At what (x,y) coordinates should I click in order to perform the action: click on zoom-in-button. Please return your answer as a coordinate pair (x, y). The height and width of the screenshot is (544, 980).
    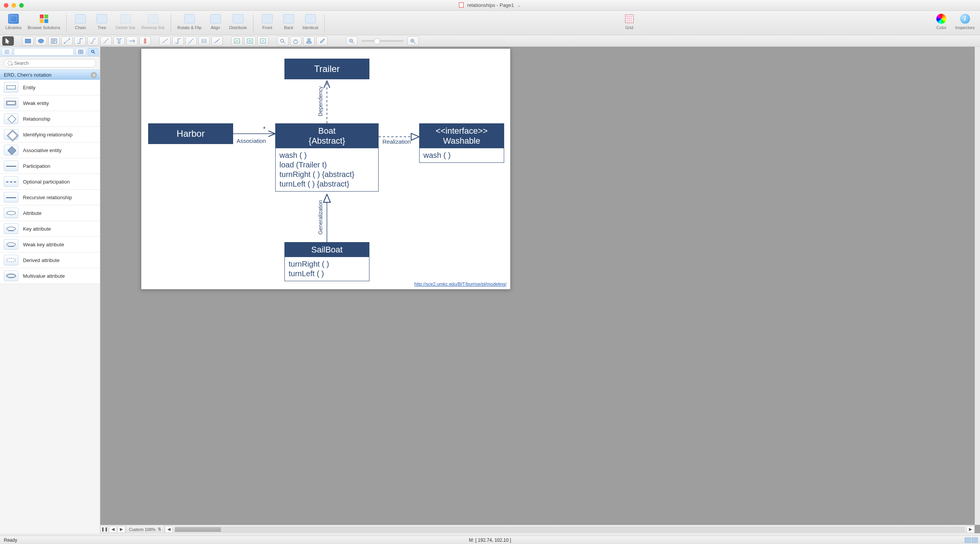
    Looking at the image, I should click on (413, 41).